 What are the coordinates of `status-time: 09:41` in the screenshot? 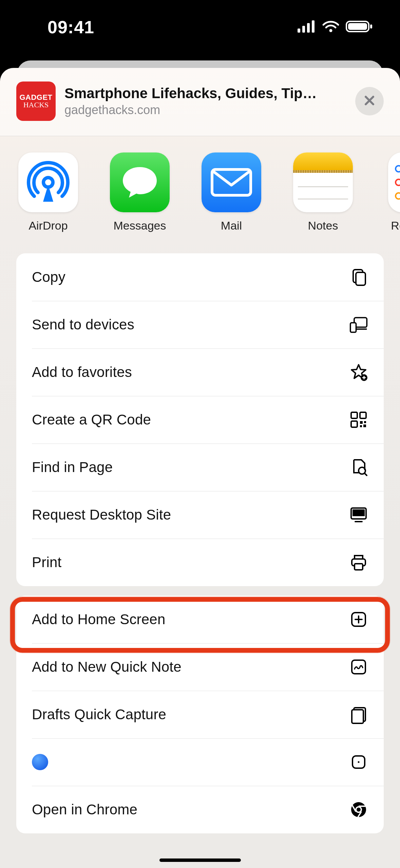 It's located at (71, 27).